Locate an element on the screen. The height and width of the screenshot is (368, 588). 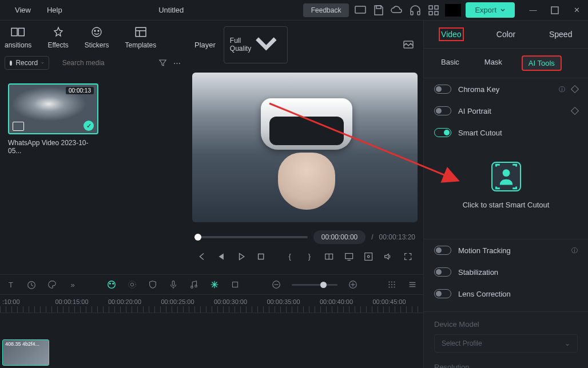
tab-color: Color is located at coordinates (506, 34).